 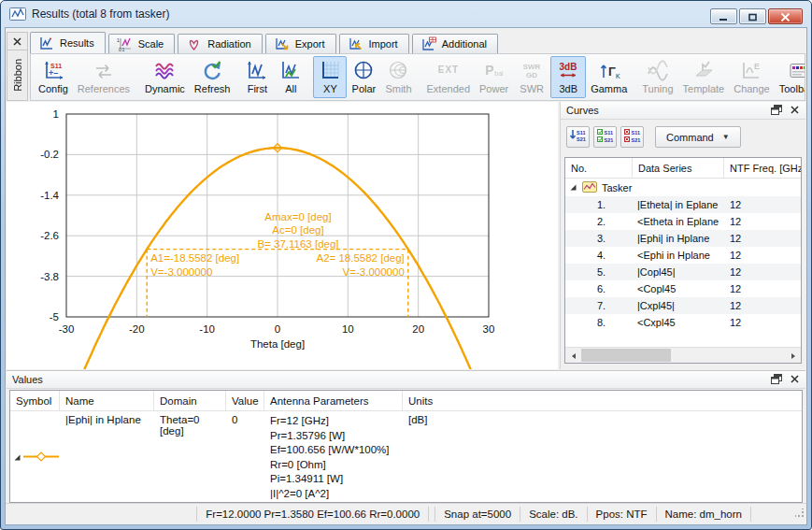 I want to click on annotation-text: Ac=0 [deg], so click(x=297, y=230).